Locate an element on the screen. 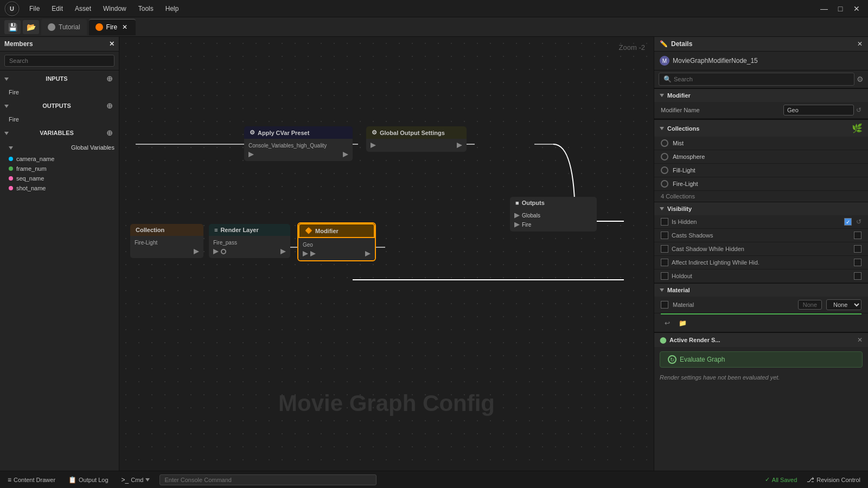 The height and width of the screenshot is (488, 868). node-global-output-header: ⚙ Global Output Settings is located at coordinates (417, 132).